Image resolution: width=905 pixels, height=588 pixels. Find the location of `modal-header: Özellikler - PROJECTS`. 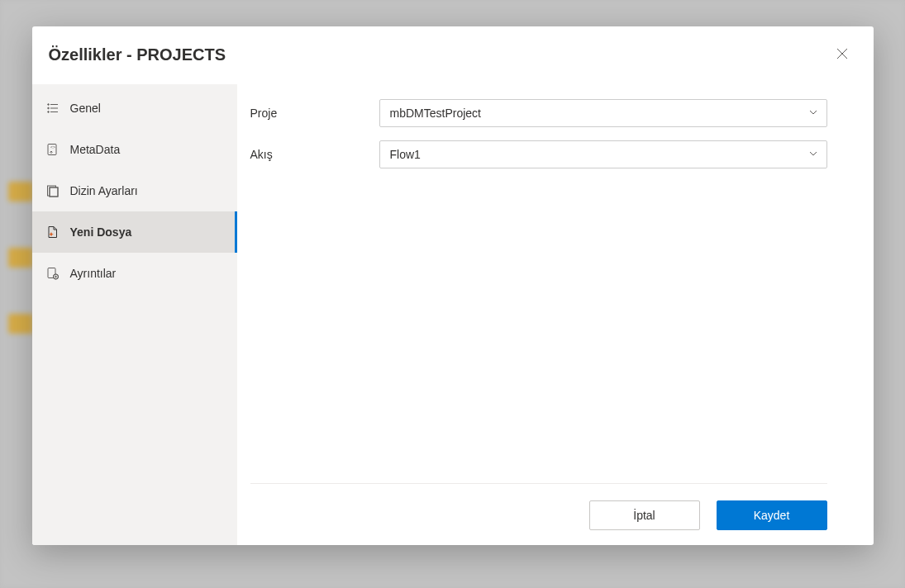

modal-header: Özellikler - PROJECTS is located at coordinates (453, 55).